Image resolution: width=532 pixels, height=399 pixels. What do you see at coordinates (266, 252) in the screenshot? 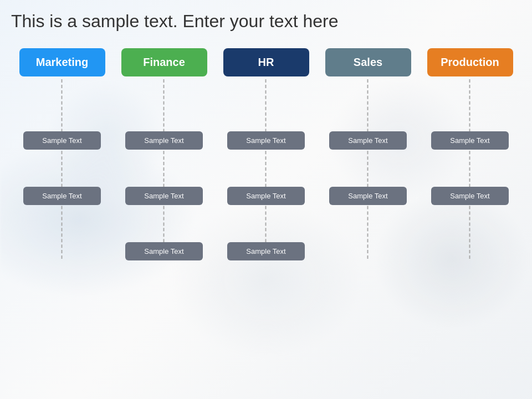
I see `subbox-hr-2: Sample Text` at bounding box center [266, 252].